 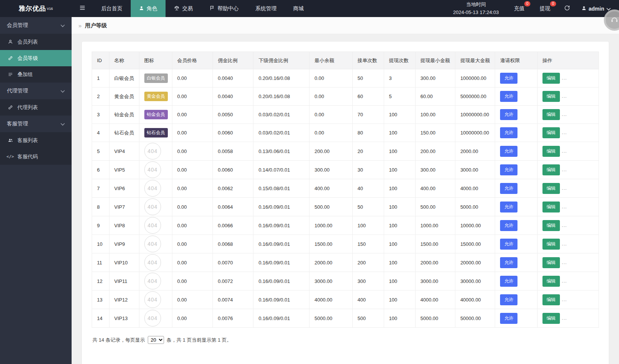 What do you see at coordinates (516, 61) in the screenshot?
I see `column-header-invite-permission: 邀请权限` at bounding box center [516, 61].